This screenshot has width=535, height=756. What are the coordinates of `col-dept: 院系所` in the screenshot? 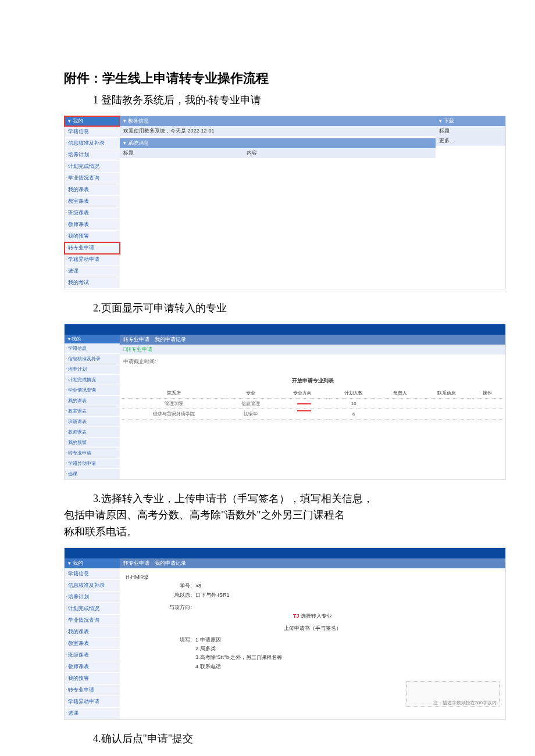 It's located at (173, 393).